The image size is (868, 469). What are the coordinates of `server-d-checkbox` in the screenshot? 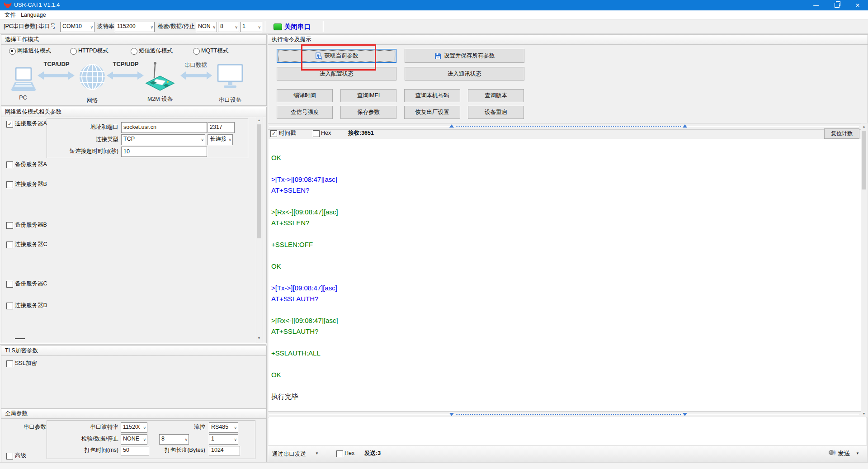 It's located at (10, 306).